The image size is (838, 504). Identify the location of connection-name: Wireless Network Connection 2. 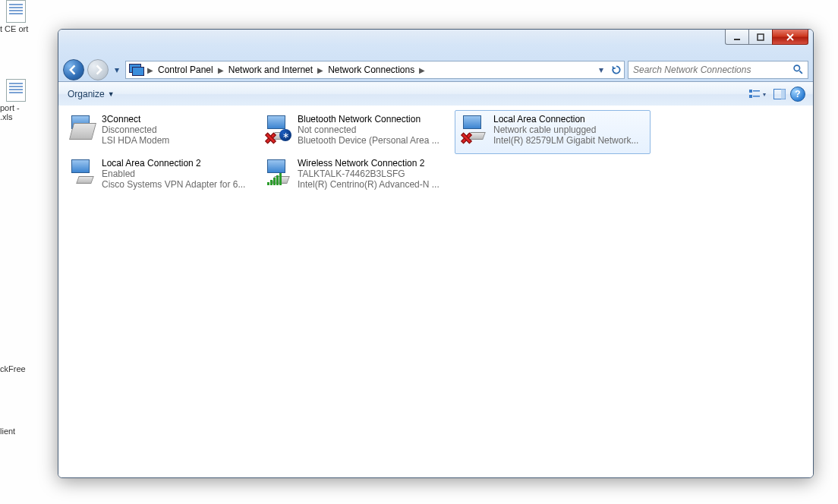
(374, 163).